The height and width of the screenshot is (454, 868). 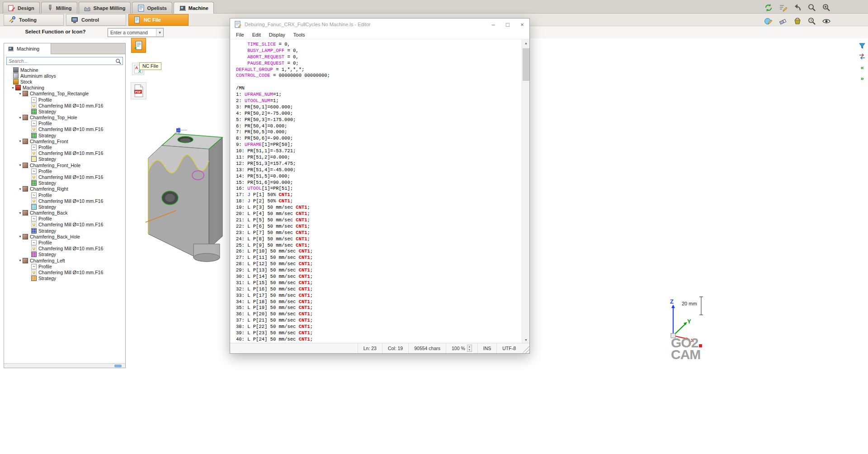 I want to click on tree-row-operation: ▾Chamfering_Right, so click(x=65, y=189).